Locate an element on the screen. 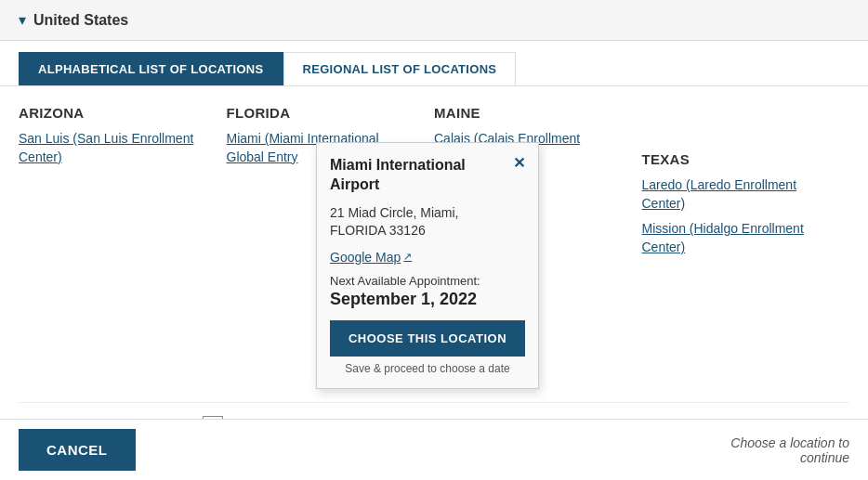 This screenshot has width=868, height=480. external-link-icon: ↗ is located at coordinates (407, 256).